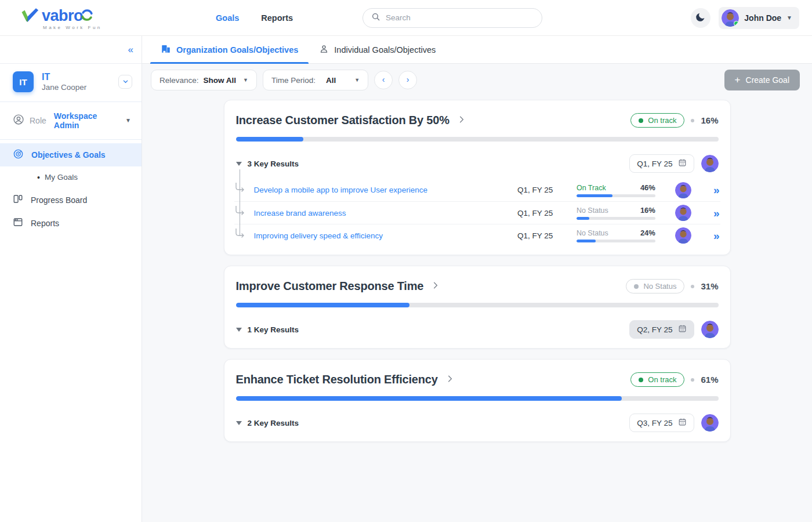 The image size is (812, 522). I want to click on workspace-expand-button, so click(125, 82).